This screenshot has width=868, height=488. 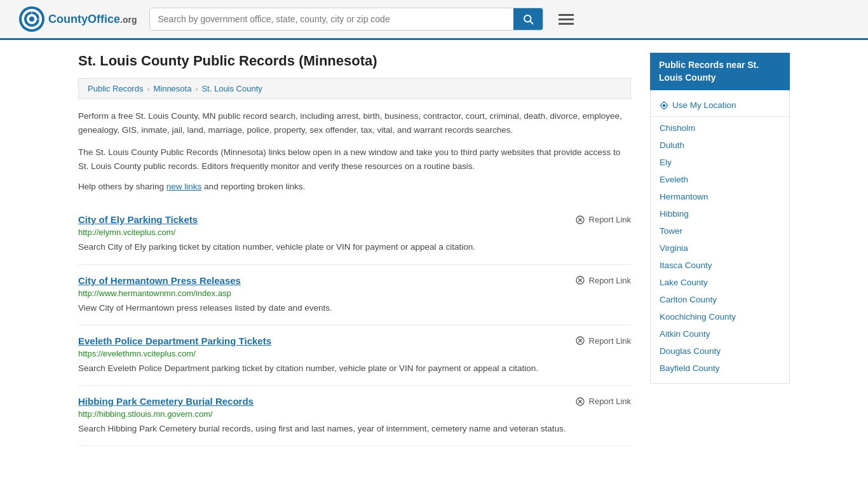 What do you see at coordinates (704, 105) in the screenshot?
I see `use-my-location-label: Use My Location` at bounding box center [704, 105].